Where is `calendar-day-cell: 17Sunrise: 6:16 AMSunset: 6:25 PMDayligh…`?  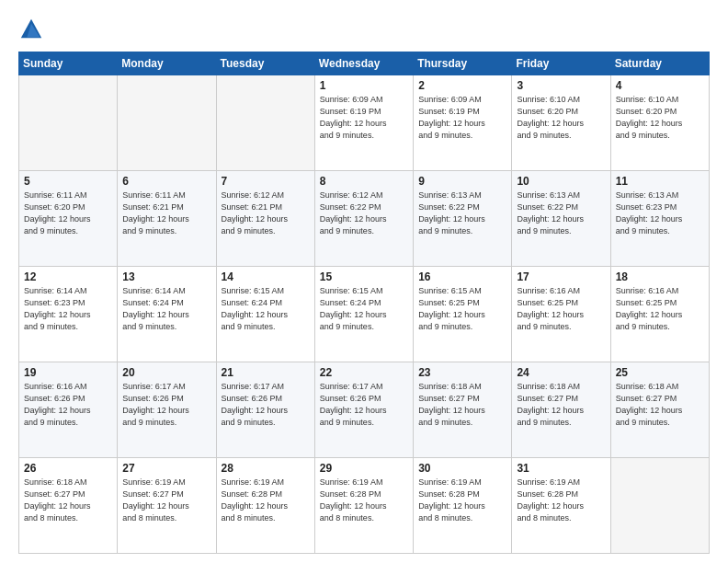
calendar-day-cell: 17Sunrise: 6:16 AMSunset: 6:25 PMDayligh… is located at coordinates (561, 315).